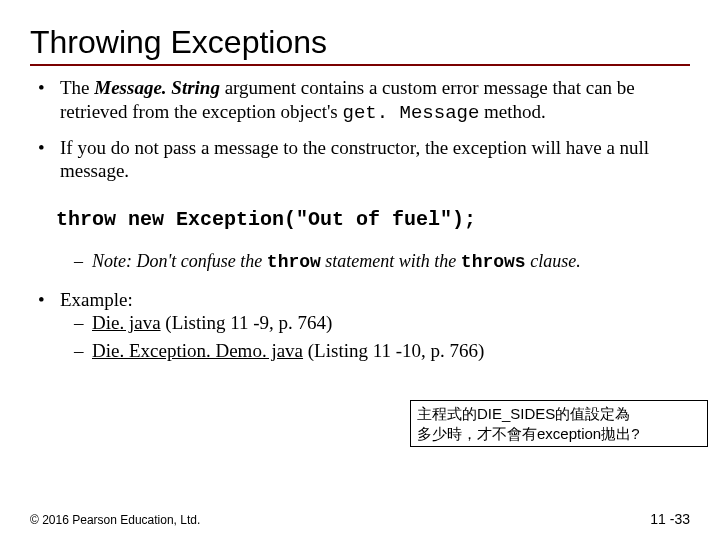 The width and height of the screenshot is (720, 540). What do you see at coordinates (294, 262) in the screenshot?
I see `note-kw-throw: throw` at bounding box center [294, 262].